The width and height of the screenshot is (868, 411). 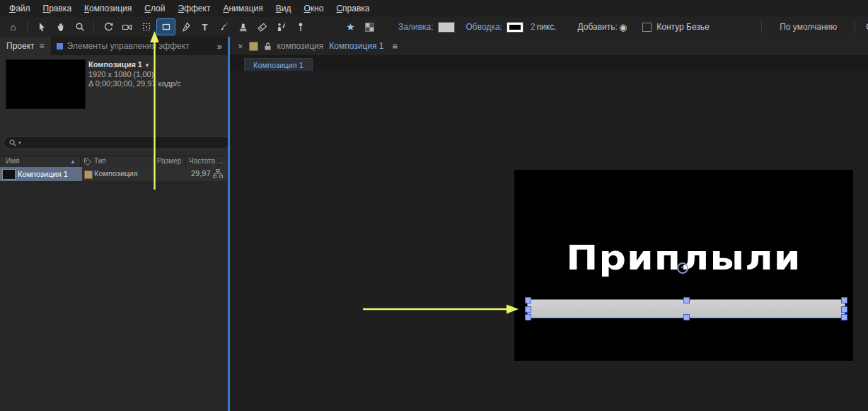 I want to click on menu-layer: Слой, so click(x=154, y=8).